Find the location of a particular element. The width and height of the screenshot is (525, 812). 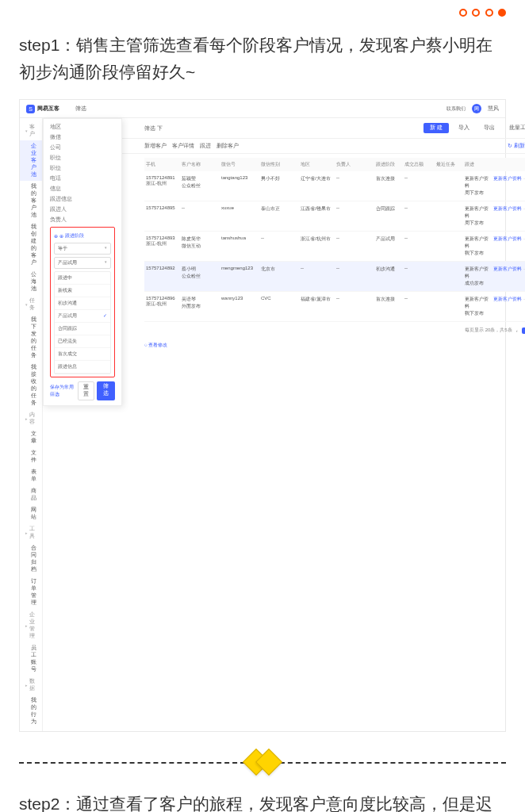

table-header: 微信号 is located at coordinates (240, 165).